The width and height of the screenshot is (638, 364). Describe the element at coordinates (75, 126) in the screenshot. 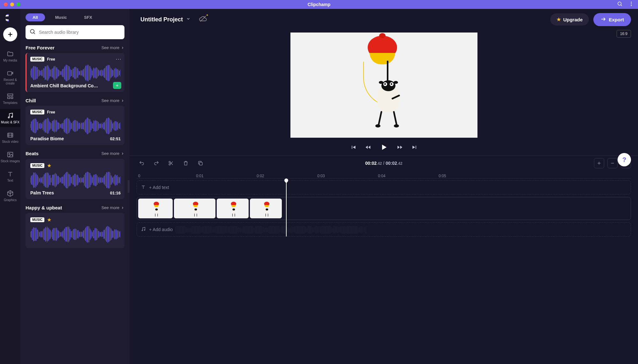

I see `track-card: MUSICFree Paradise Biome 02:51` at that location.